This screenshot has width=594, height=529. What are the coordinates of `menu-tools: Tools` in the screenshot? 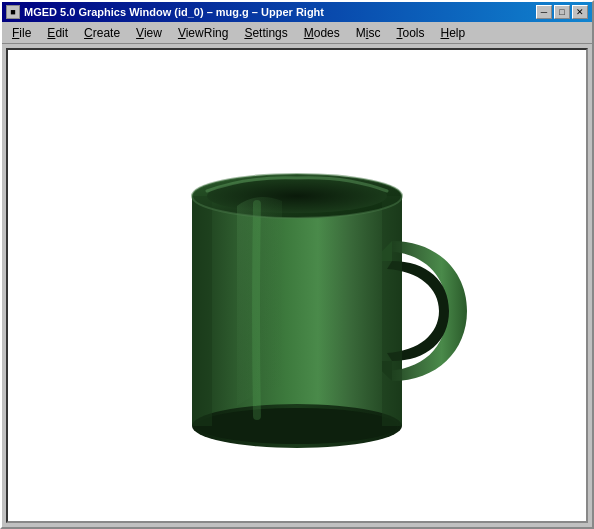 It's located at (410, 33).